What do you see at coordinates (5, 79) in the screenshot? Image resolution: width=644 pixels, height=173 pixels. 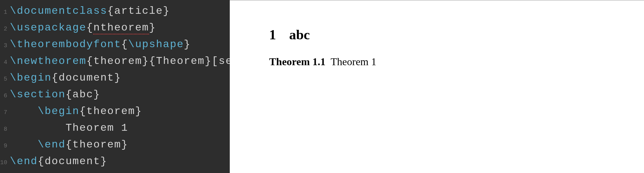 I see `line-number: 5` at bounding box center [5, 79].